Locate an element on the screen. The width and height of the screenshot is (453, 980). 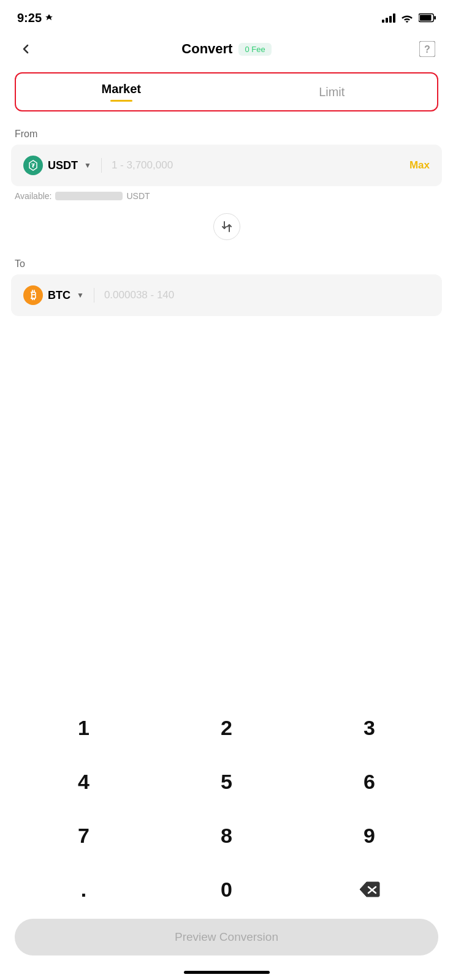
swap-container is located at coordinates (227, 227).